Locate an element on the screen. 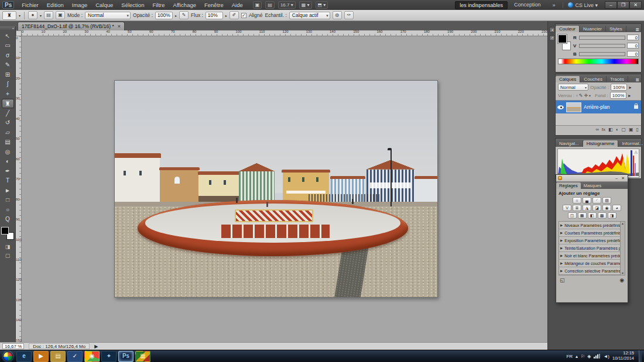 The image size is (644, 362). threshold-icon: ◧ is located at coordinates (592, 215).